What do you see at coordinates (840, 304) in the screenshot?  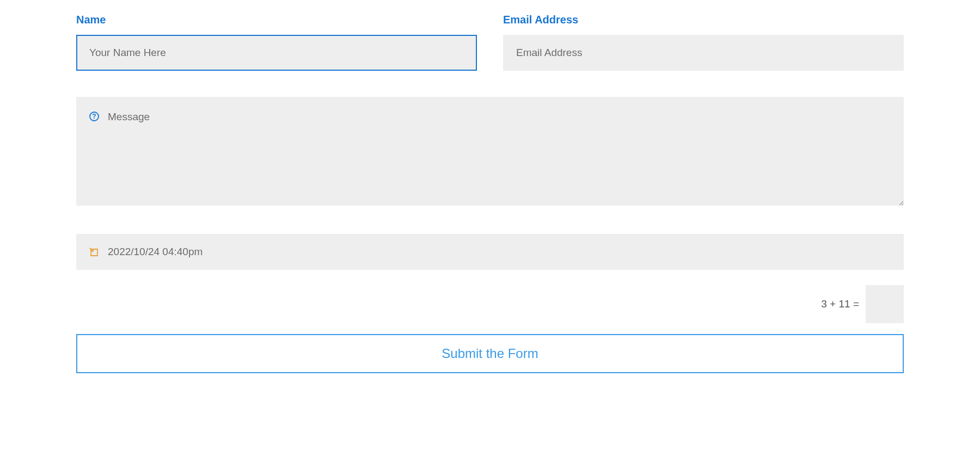 I see `captcha-question: 3 + 11 =` at bounding box center [840, 304].